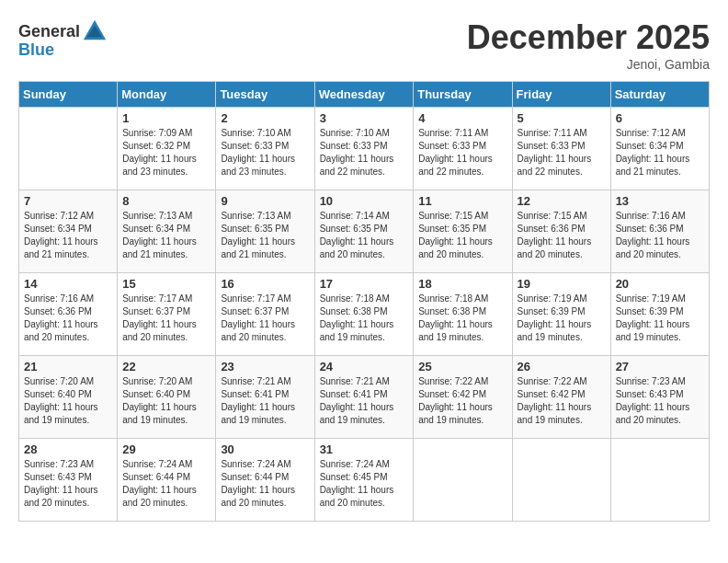  I want to click on cell-info: Sunrise: 7:13 AM Sunset: 6:34 PM Dayligh…, so click(166, 236).